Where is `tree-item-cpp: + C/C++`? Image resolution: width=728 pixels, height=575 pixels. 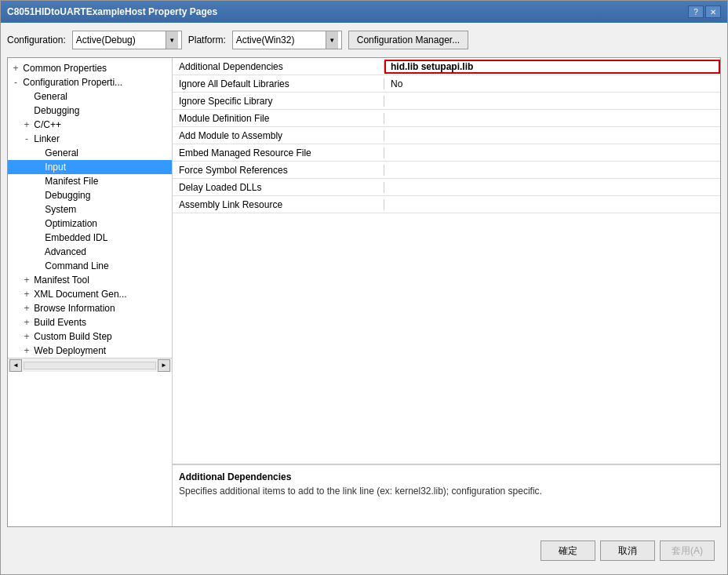
tree-item-cpp: + C/C++ is located at coordinates (89, 125).